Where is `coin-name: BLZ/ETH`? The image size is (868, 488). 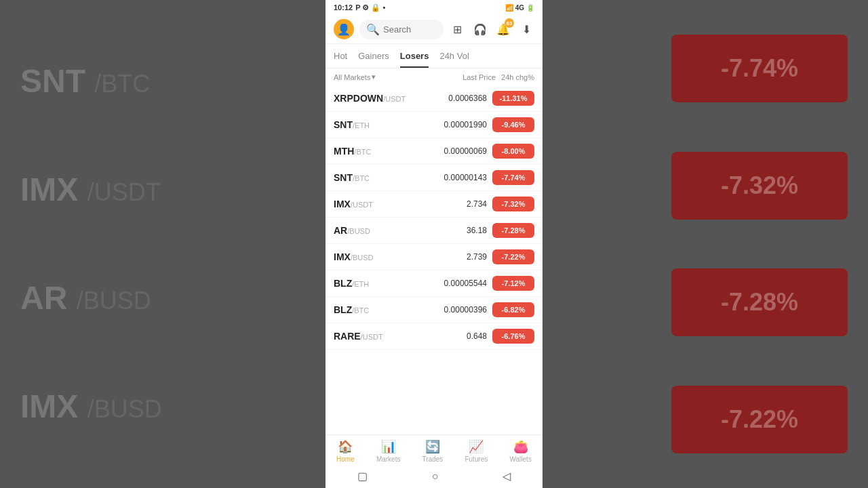 coin-name: BLZ/ETH is located at coordinates (380, 283).